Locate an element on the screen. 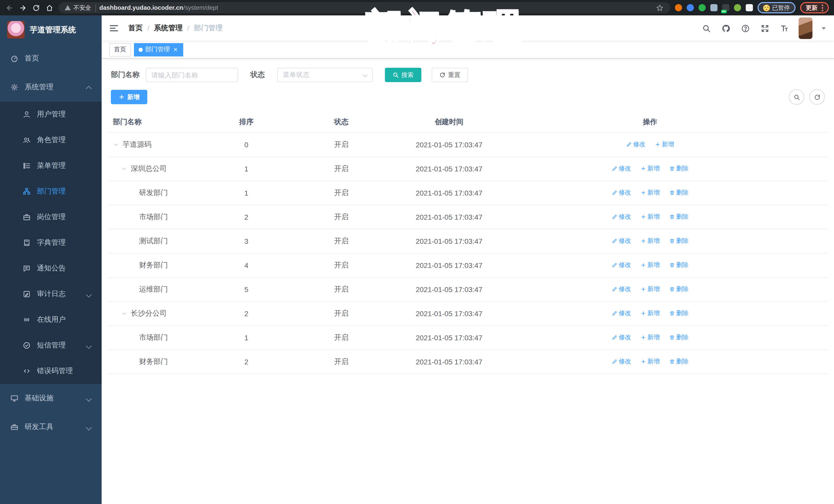 This screenshot has width=834, height=504. created-time-cell: 2021-01-05 17:03:47 is located at coordinates (449, 217).